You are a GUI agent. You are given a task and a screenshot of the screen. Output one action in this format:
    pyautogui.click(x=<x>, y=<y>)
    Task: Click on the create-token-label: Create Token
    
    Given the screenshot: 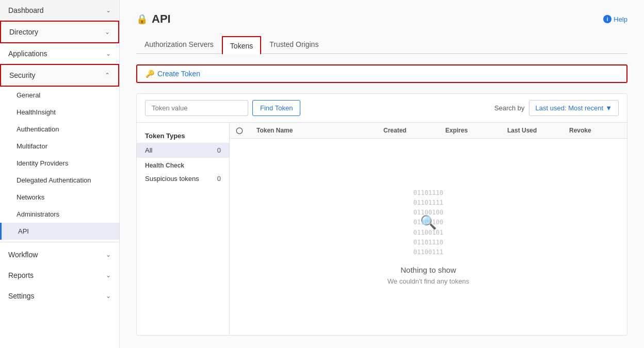 What is the action you would take?
    pyautogui.click(x=179, y=74)
    